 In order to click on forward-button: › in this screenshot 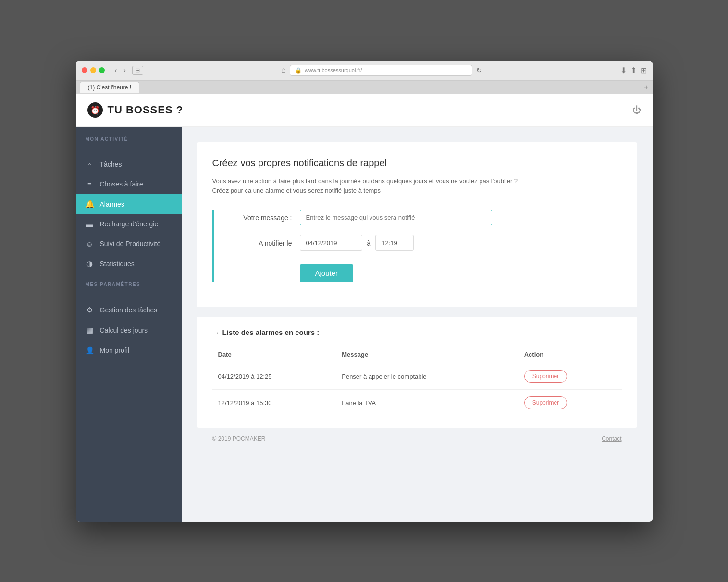, I will do `click(125, 70)`.